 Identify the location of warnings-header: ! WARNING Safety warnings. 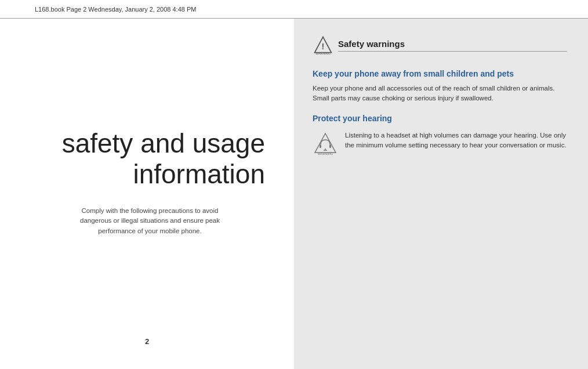
(440, 45).